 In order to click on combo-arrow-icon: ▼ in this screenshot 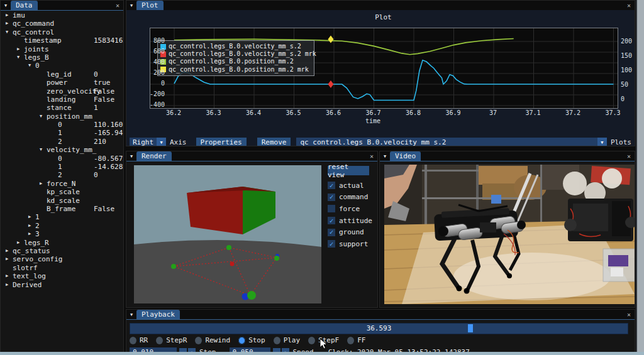, I will do `click(602, 142)`.